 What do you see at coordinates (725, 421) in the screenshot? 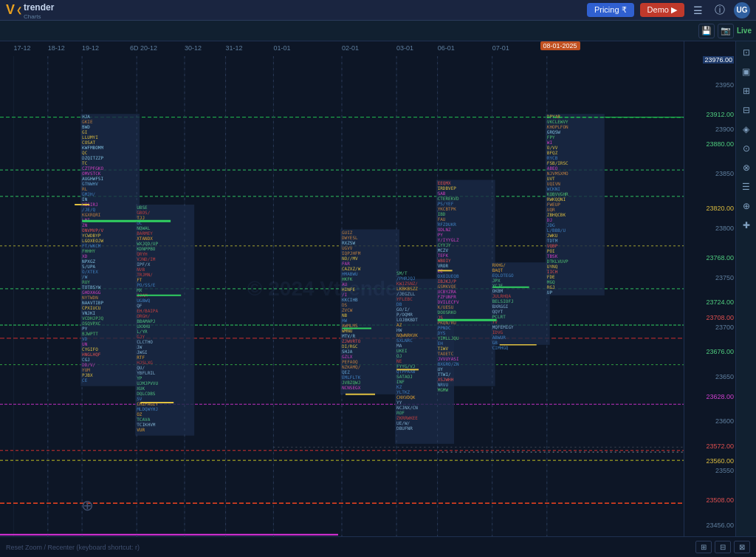
I see `price-23600: 23600` at bounding box center [725, 421].